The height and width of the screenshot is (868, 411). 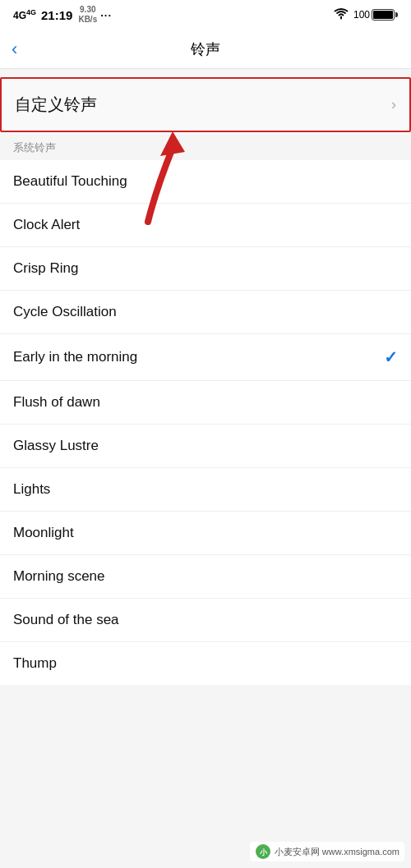 What do you see at coordinates (106, 15) in the screenshot?
I see `dots-display: ···` at bounding box center [106, 15].